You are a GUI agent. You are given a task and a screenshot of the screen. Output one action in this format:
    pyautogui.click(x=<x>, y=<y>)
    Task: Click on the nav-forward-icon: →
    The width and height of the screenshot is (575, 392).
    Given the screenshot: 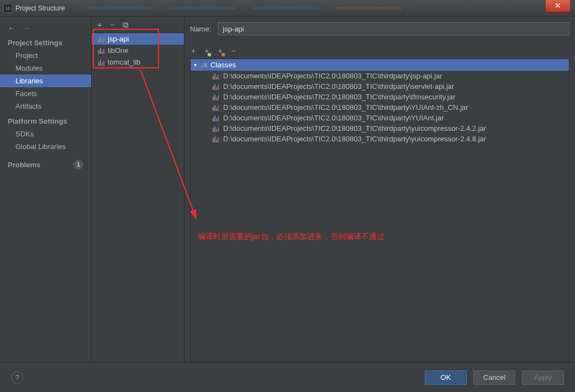 What is the action you would take?
    pyautogui.click(x=27, y=28)
    